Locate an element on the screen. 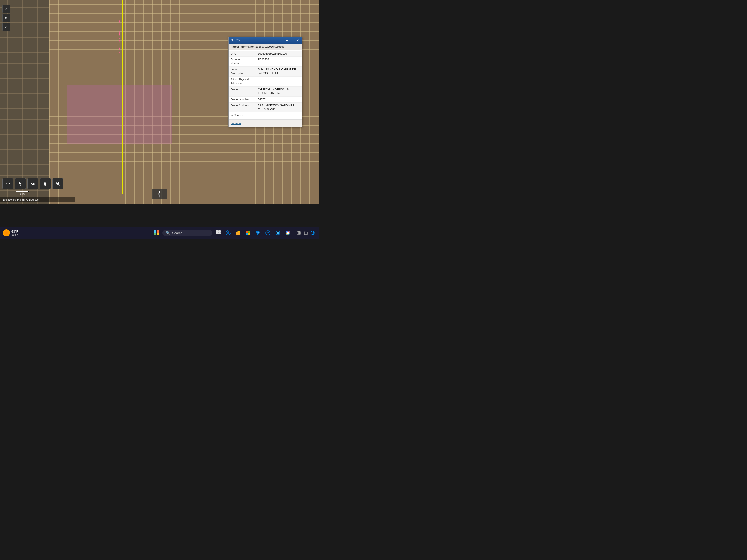 This screenshot has width=747, height=560. help-icon: ? is located at coordinates (268, 233).